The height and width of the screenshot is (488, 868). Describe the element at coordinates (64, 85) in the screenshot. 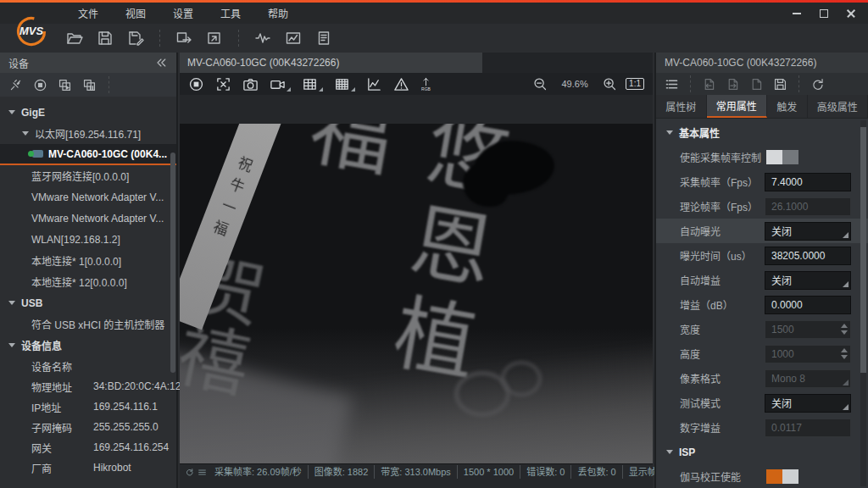

I see `start-all-icon` at that location.